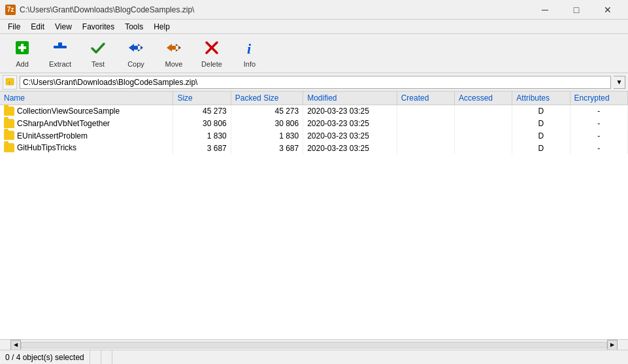  Describe the element at coordinates (314, 111) in the screenshot. I see `table-row: CollectionViewSourceSample45 27345 27320…` at that location.